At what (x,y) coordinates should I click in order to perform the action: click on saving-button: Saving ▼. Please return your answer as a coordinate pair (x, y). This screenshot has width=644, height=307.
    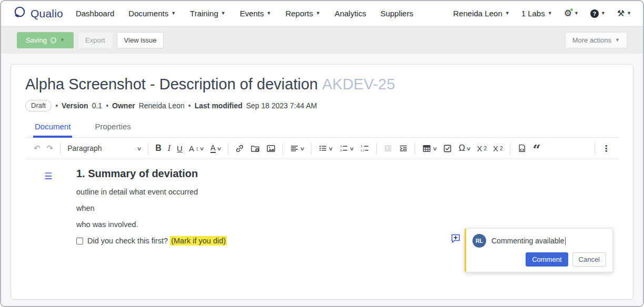
    Looking at the image, I should click on (45, 40).